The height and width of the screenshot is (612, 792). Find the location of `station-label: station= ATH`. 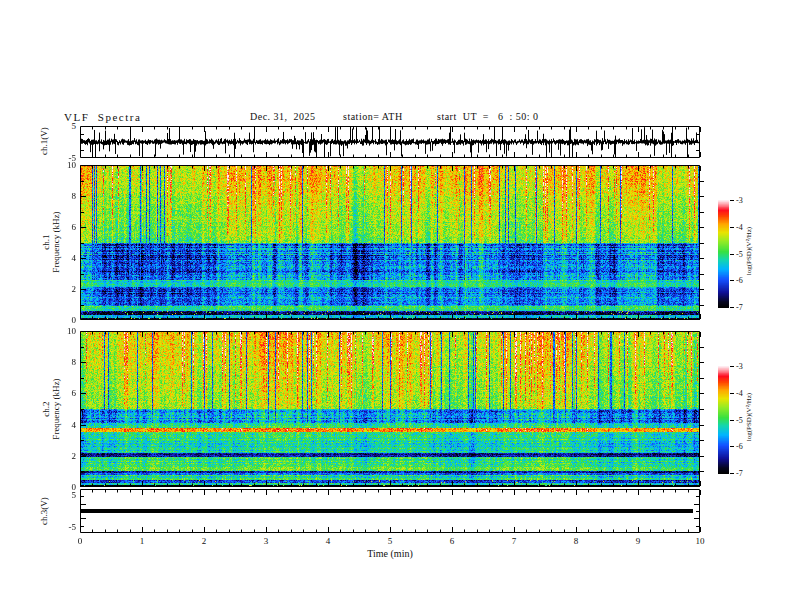

station-label: station= ATH is located at coordinates (373, 116).